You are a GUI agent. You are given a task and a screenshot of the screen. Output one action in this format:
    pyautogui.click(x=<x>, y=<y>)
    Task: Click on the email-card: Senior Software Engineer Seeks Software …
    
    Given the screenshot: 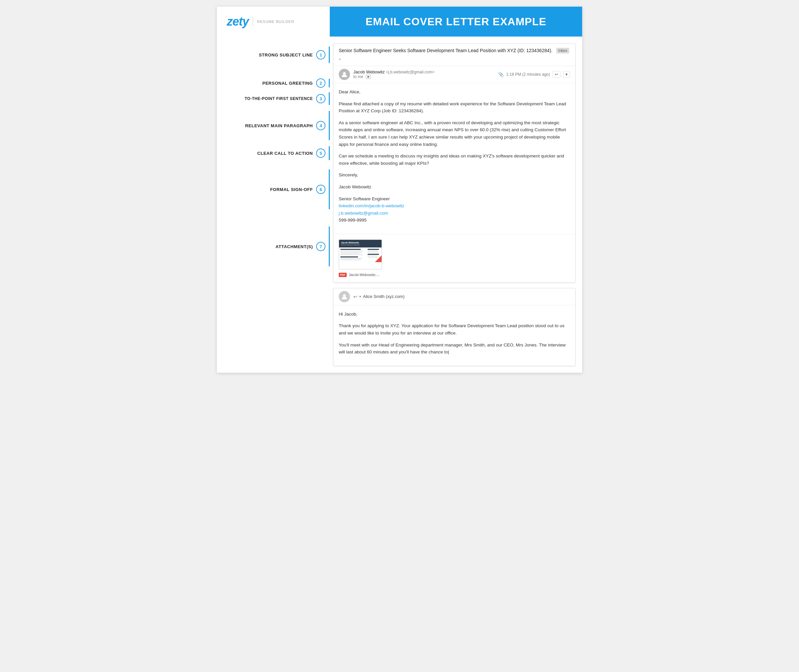 What is the action you would take?
    pyautogui.click(x=454, y=163)
    